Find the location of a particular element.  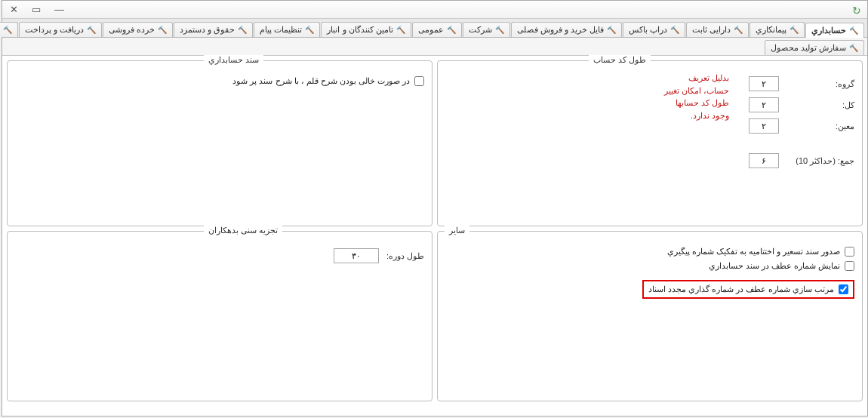

group-legend: طول کد حساب is located at coordinates (620, 60).